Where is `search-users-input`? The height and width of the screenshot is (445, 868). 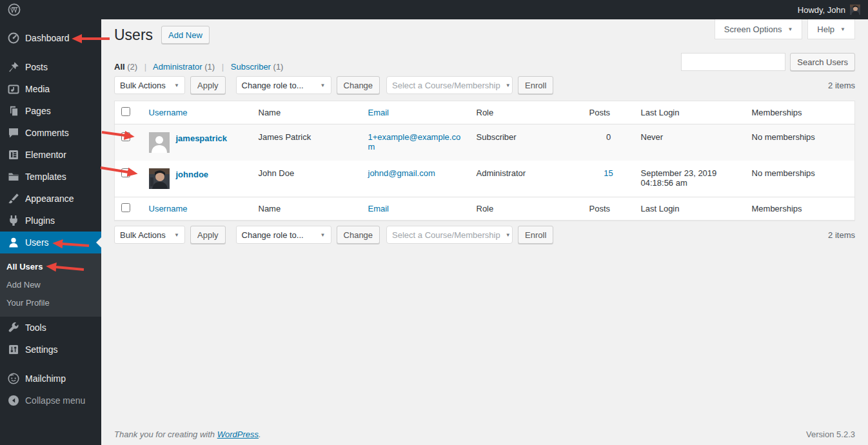 search-users-input is located at coordinates (733, 62).